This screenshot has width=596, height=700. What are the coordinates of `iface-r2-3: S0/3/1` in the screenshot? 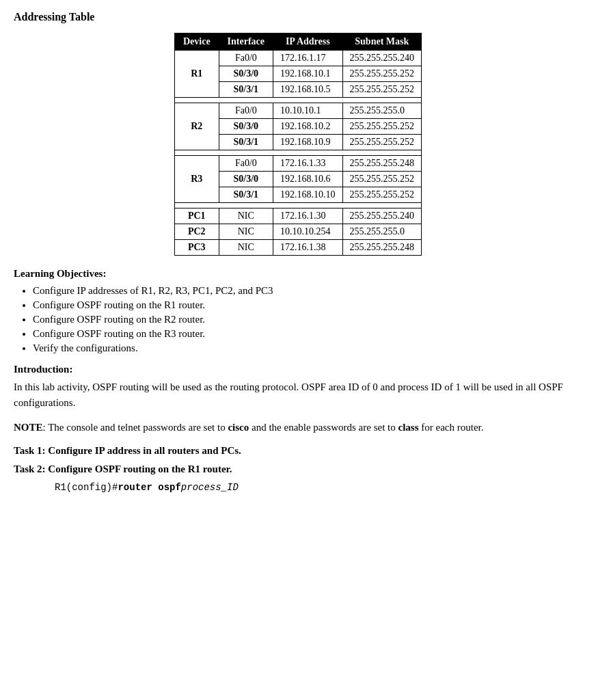 It's located at (246, 142).